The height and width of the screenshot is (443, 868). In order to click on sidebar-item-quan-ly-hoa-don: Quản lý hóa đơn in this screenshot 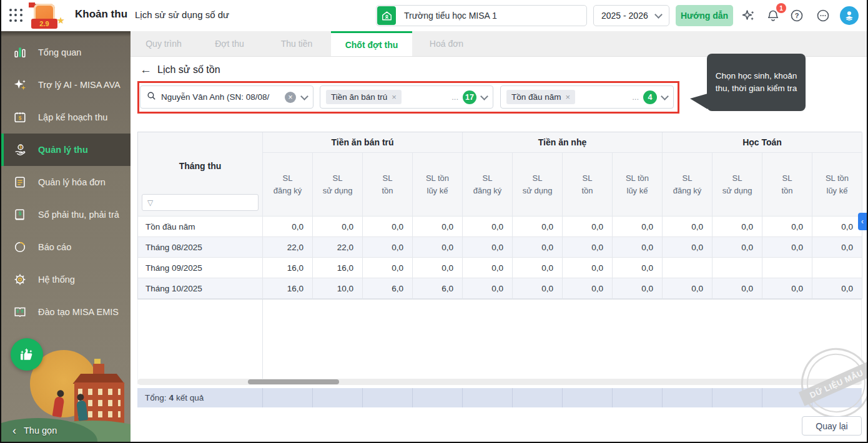, I will do `click(66, 182)`.